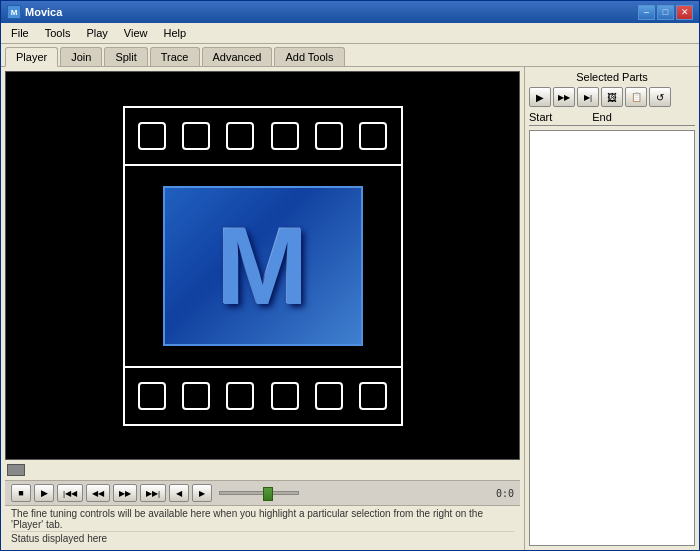 This screenshot has width=700, height=551. What do you see at coordinates (175, 56) in the screenshot?
I see `tab-trace: Trace` at bounding box center [175, 56].